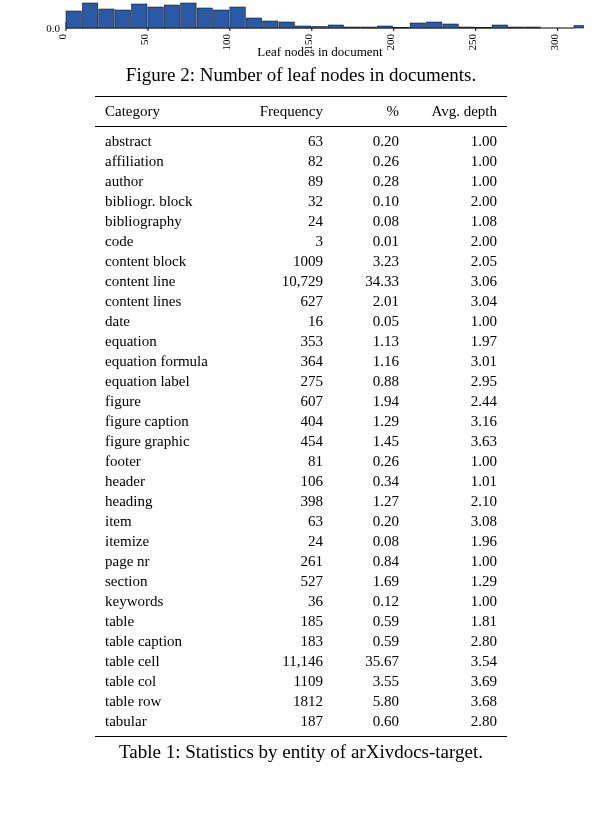 The image size is (602, 826). Describe the element at coordinates (458, 402) in the screenshot. I see `cell-avg-depth: 2.44` at that location.